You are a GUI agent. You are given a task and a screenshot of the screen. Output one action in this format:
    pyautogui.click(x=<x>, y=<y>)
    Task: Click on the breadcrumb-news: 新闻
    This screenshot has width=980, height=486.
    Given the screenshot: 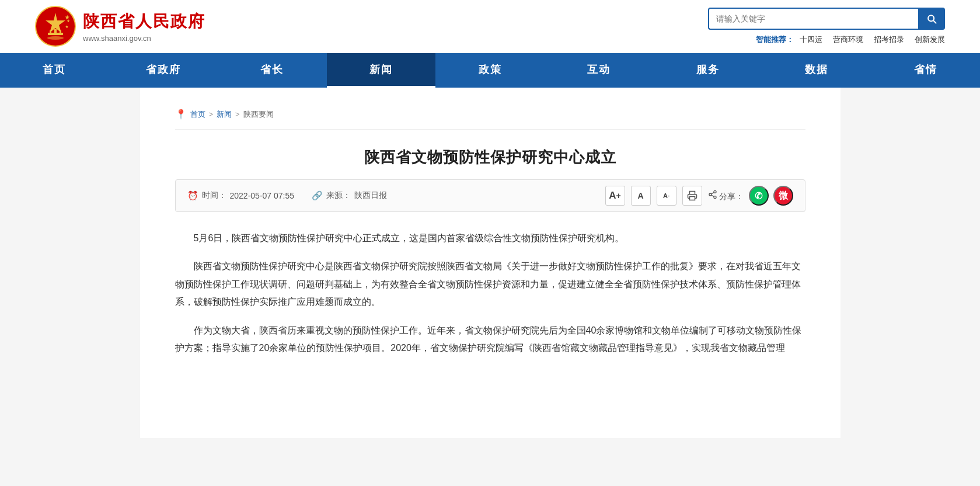 What is the action you would take?
    pyautogui.click(x=224, y=114)
    